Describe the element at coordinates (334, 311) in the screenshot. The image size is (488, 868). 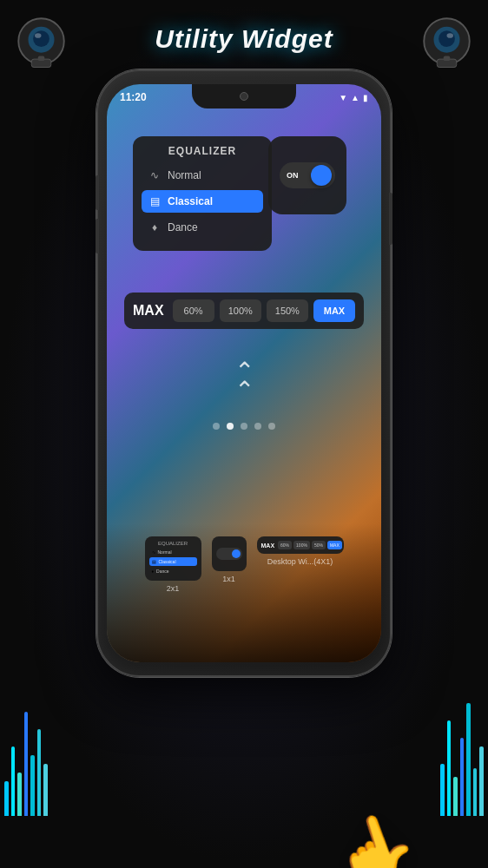
I see `max-btn-max: MAX` at that location.